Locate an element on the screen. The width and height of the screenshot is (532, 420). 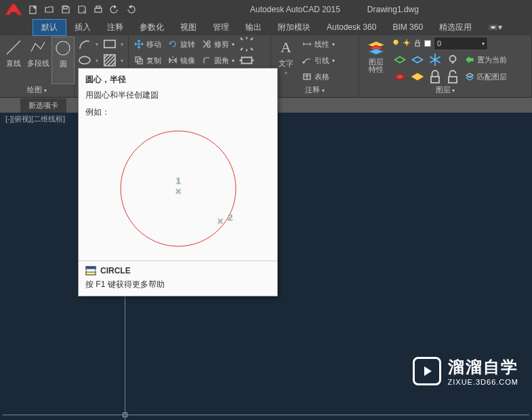
command-window-icon is located at coordinates (91, 271).